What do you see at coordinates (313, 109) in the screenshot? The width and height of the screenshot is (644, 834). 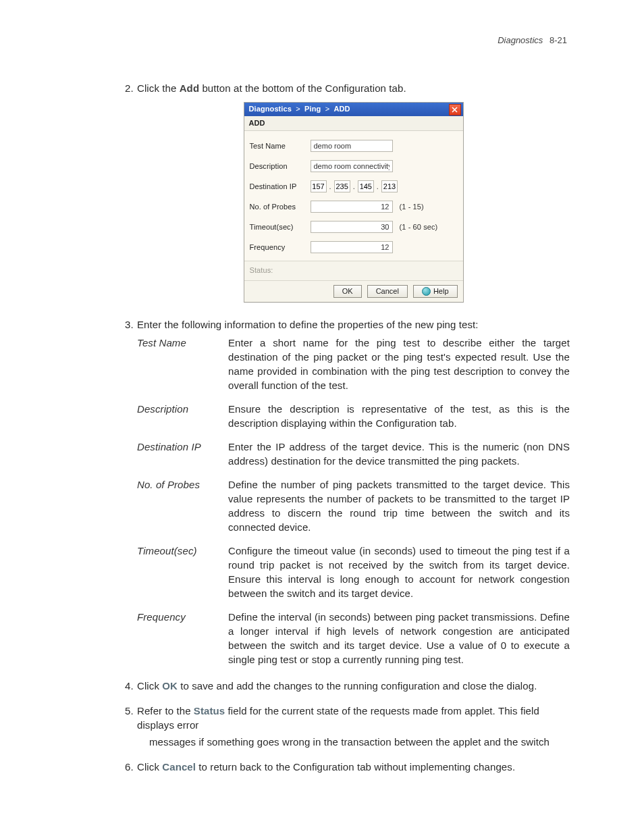 I see `crumb-ping: Ping` at bounding box center [313, 109].